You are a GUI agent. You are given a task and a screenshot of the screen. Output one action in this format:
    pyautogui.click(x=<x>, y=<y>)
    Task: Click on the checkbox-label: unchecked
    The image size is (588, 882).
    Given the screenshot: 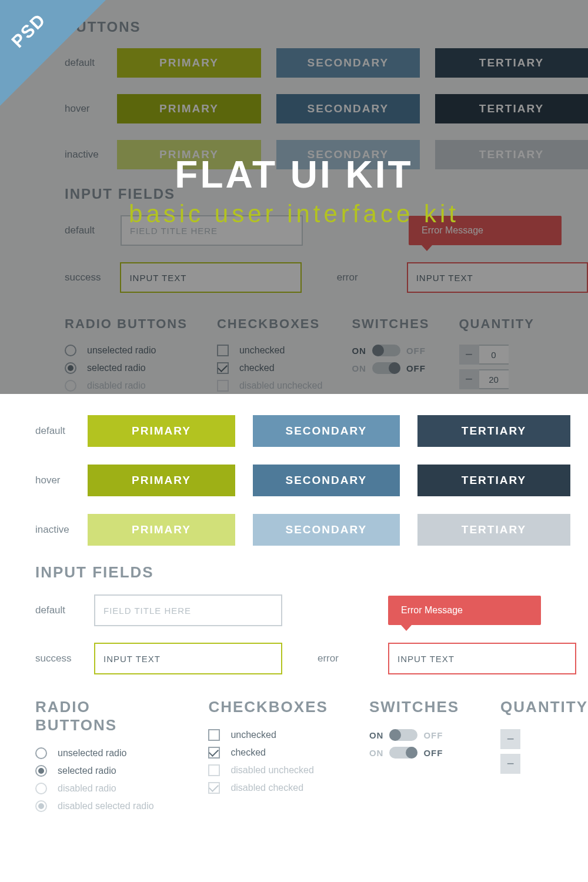 What is the action you would take?
    pyautogui.click(x=253, y=735)
    